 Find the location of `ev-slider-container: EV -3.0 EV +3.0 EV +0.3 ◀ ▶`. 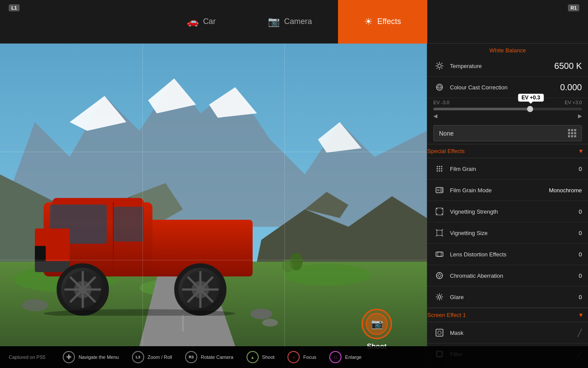

ev-slider-container: EV -3.0 EV +3.0 EV +0.3 ◀ ▶ is located at coordinates (508, 110).